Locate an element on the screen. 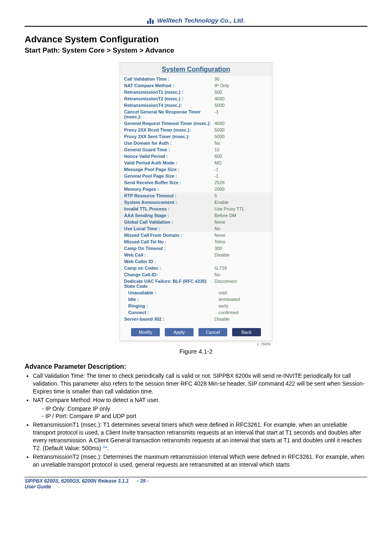 Image resolution: width=392 pixels, height=555 pixels. config-value: Telno is located at coordinates (241, 242).